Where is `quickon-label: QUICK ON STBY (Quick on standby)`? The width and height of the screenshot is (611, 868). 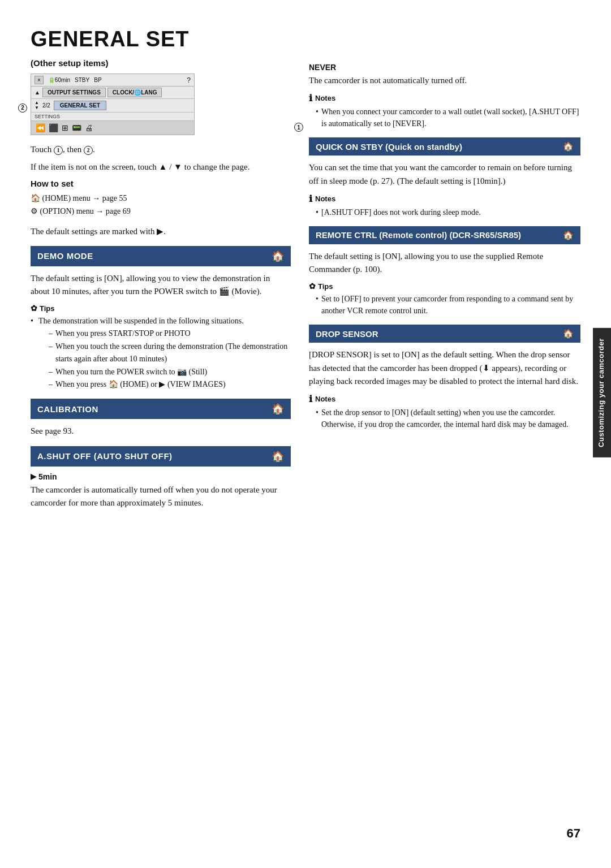
quickon-label: QUICK ON STBY (Quick on standby) is located at coordinates (389, 147).